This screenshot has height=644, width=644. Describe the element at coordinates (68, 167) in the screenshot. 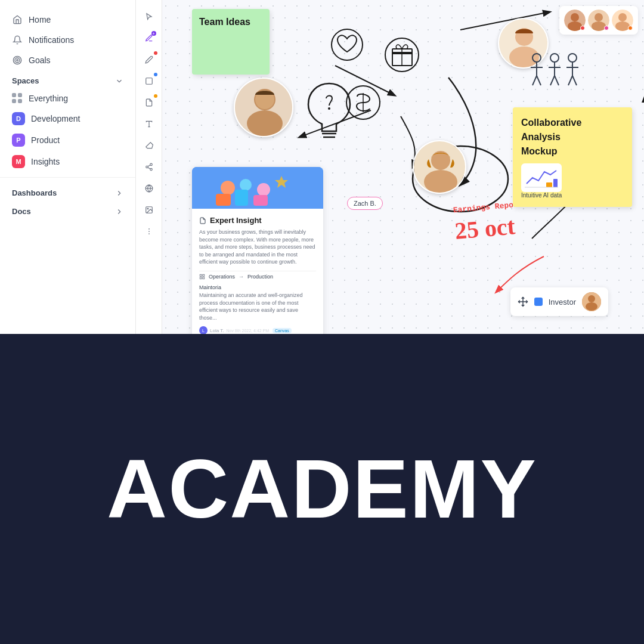

I see `sidebar: Home Notifications Goals Spaces Everythi…` at that location.